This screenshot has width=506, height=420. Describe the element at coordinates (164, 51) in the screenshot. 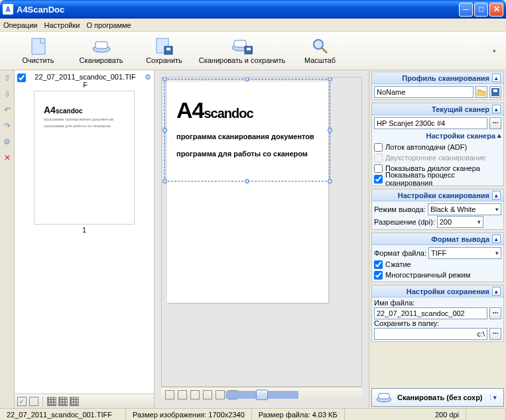

I see `save-button: Сохранить` at that location.